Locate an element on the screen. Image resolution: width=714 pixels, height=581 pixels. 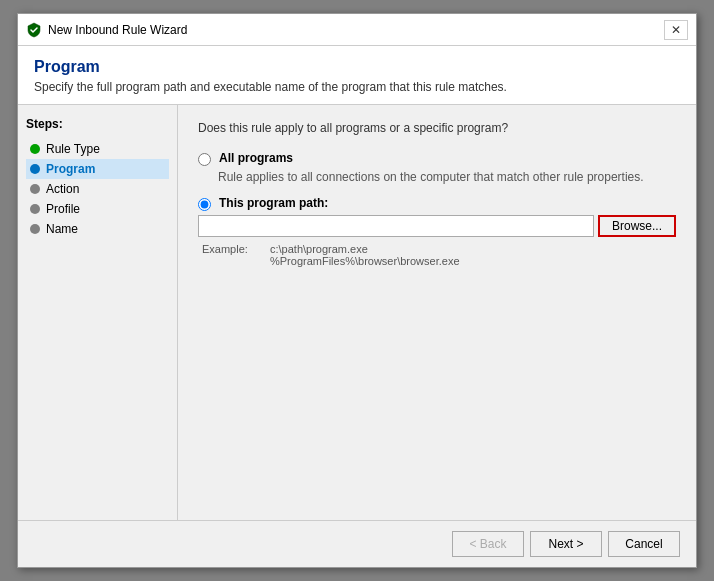
this-program-radio is located at coordinates (204, 204).